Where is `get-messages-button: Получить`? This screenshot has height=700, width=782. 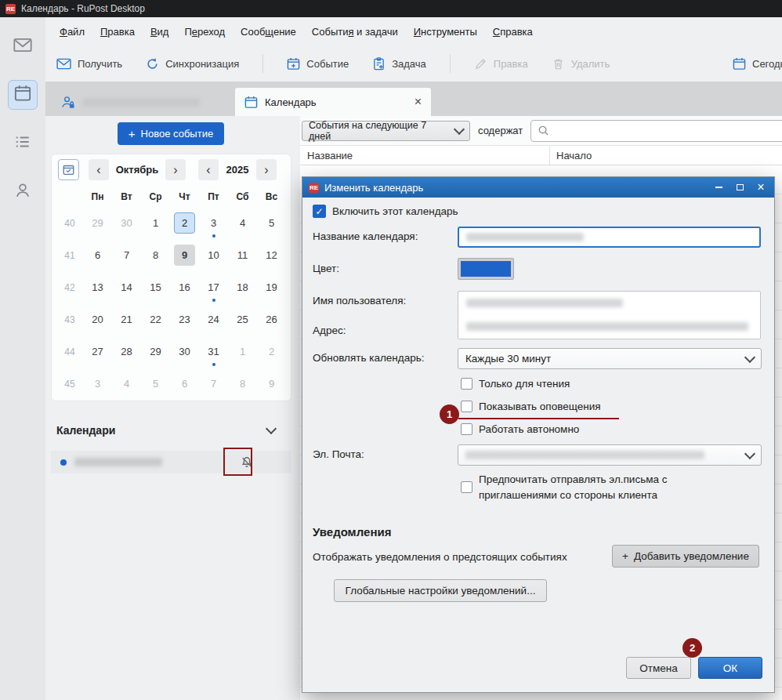
get-messages-button: Получить is located at coordinates (89, 64).